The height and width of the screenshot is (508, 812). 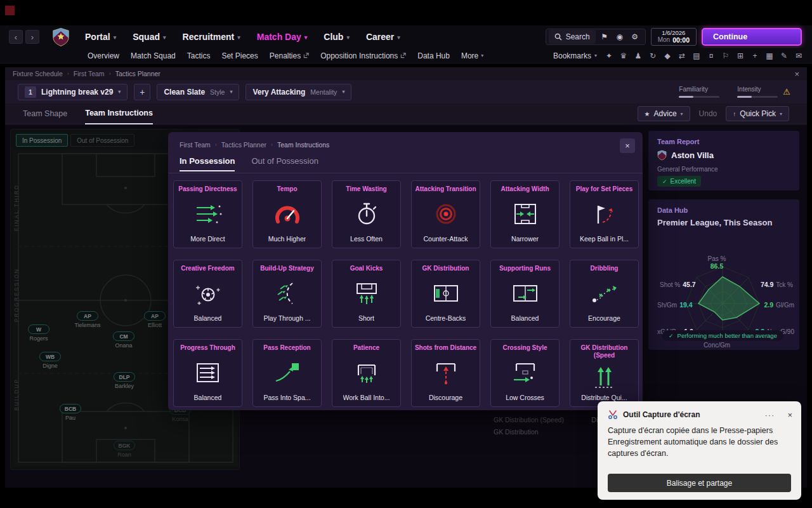 I want to click on patience-icon, so click(x=367, y=373).